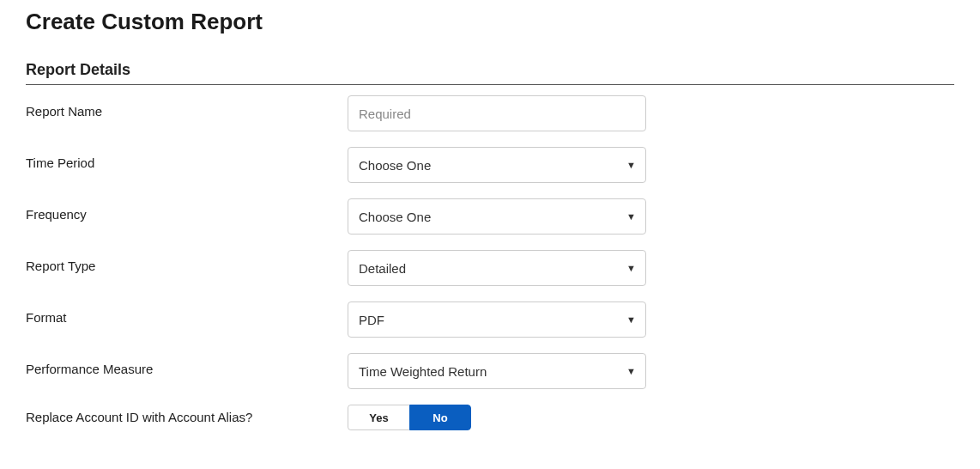 The width and height of the screenshot is (980, 469). Describe the element at coordinates (187, 313) in the screenshot. I see `label-format: Format` at that location.